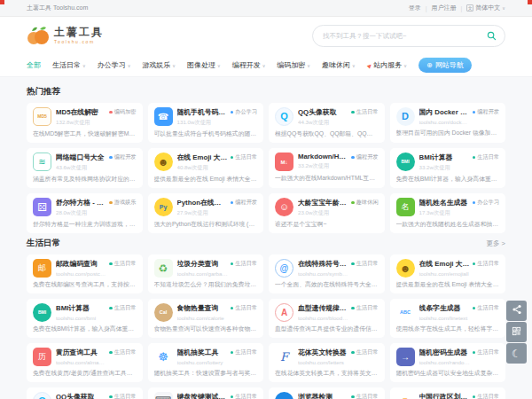 The image size is (532, 399). Describe the element at coordinates (202, 122) in the screenshot. I see `tool-subtitle: 131.0w次使用` at that location.